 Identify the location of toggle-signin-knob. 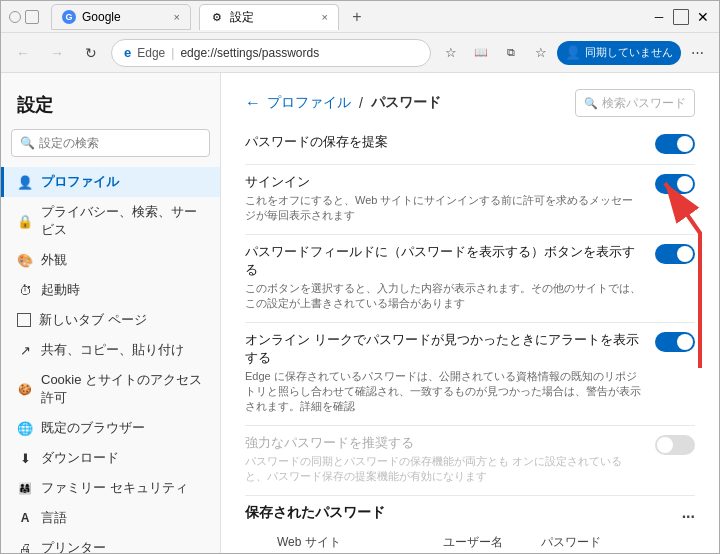
(685, 184).